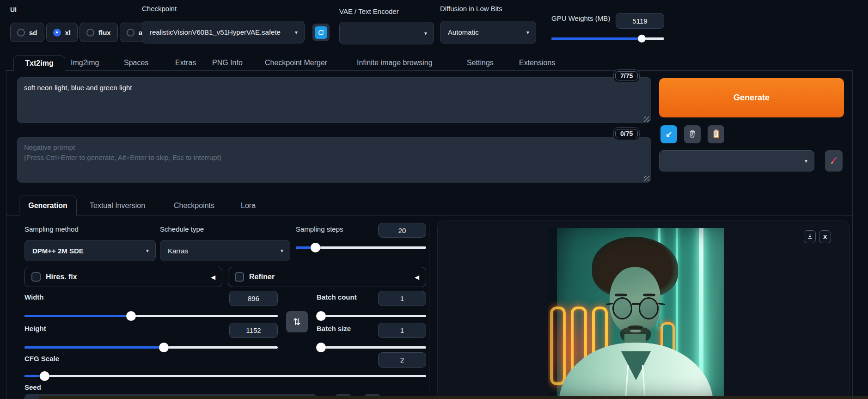 The height and width of the screenshot is (399, 868). What do you see at coordinates (48, 206) in the screenshot?
I see `tab-generation: Generation` at bounding box center [48, 206].